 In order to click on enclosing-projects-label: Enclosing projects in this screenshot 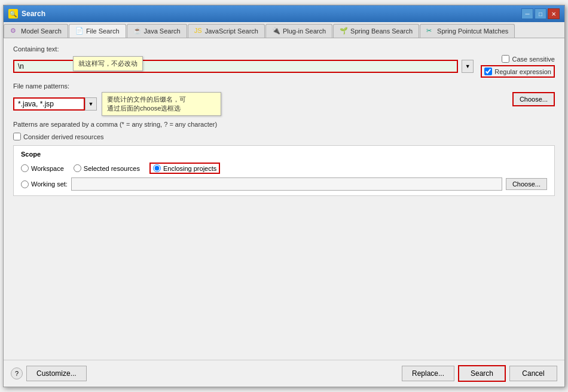, I will do `click(190, 169)`.